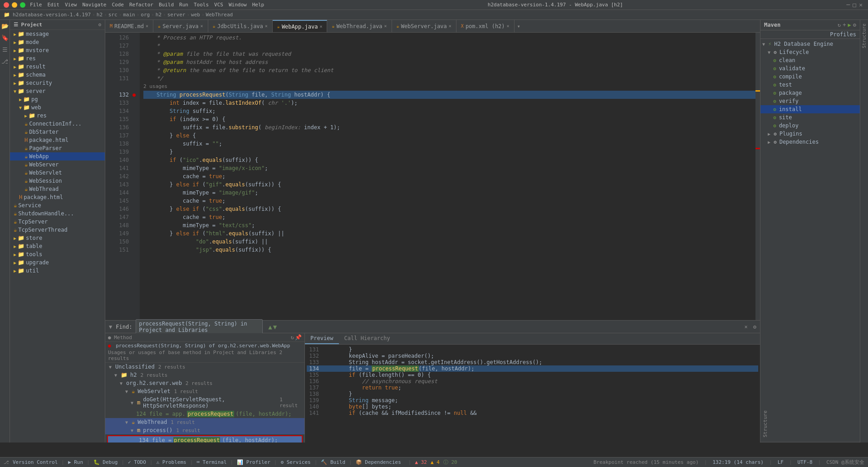  I want to click on bookmark-icon: 🔖, so click(5, 38).